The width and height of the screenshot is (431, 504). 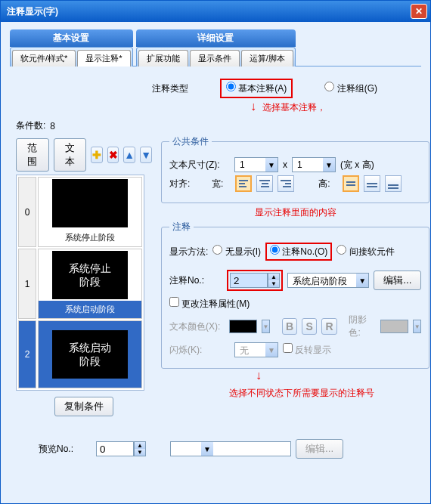 What do you see at coordinates (351, 88) in the screenshot?
I see `radio-group-anno: 注释组(G)` at bounding box center [351, 88].